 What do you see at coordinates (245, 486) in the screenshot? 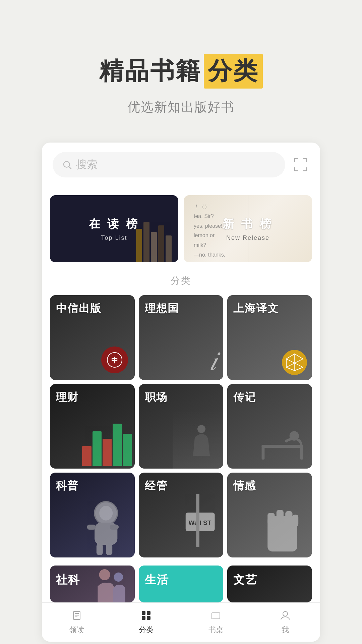
I see `category-qinggan-label: 情感` at bounding box center [245, 486].